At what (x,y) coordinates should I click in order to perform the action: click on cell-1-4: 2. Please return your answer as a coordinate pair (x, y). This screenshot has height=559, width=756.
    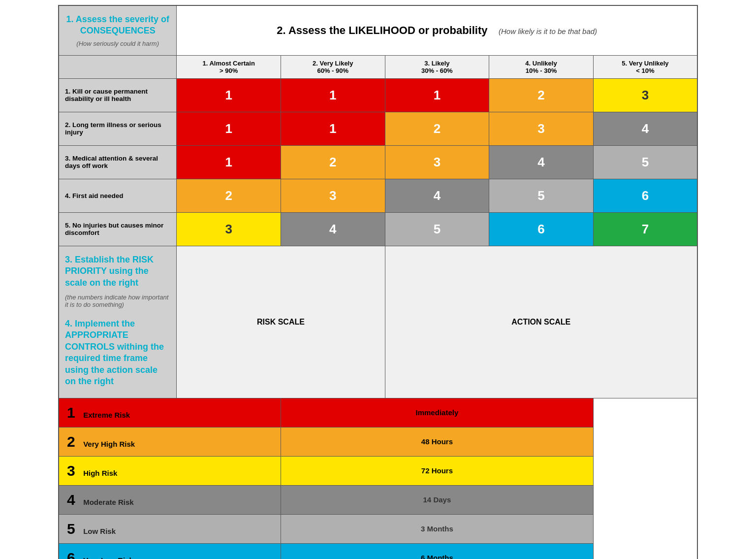
    Looking at the image, I should click on (541, 95).